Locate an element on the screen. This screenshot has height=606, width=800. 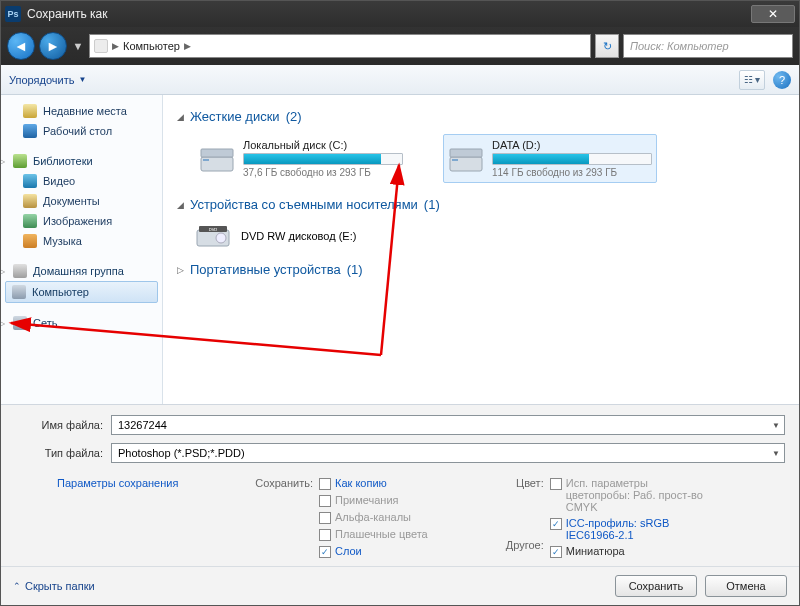
checkbox-label: Плашечные цвета is located at coordinates (382, 534).